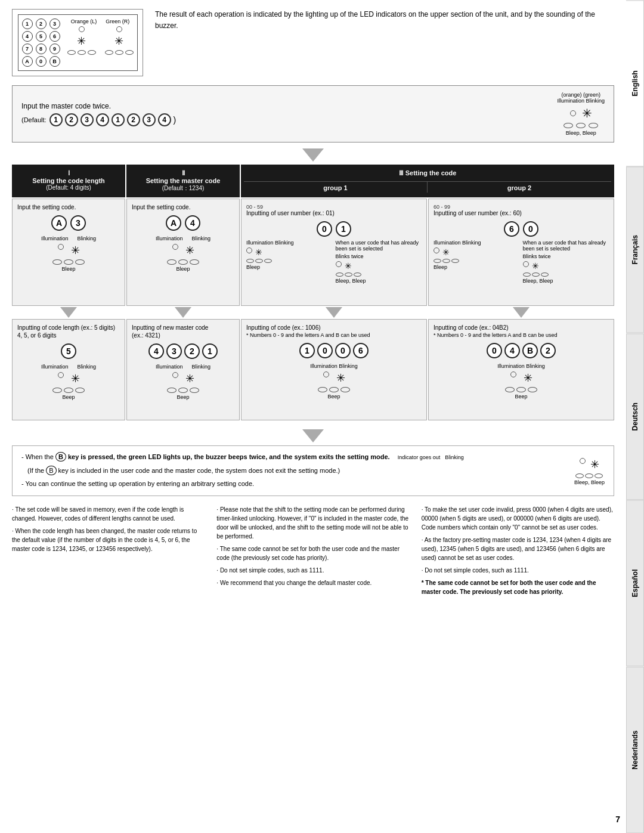 The height and width of the screenshot is (833, 644). What do you see at coordinates (454, 457) in the screenshot?
I see `blinking-label: Blinking` at bounding box center [454, 457].